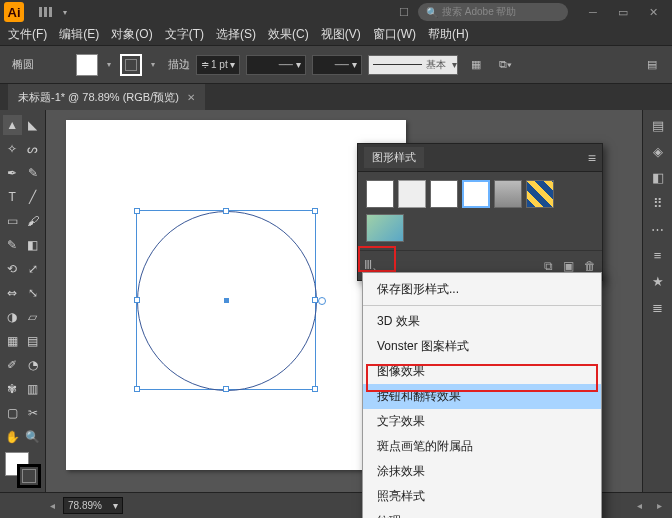 The width and height of the screenshot is (672, 518). I want to click on rotate-tool-icon: ⟲, so click(12, 269).